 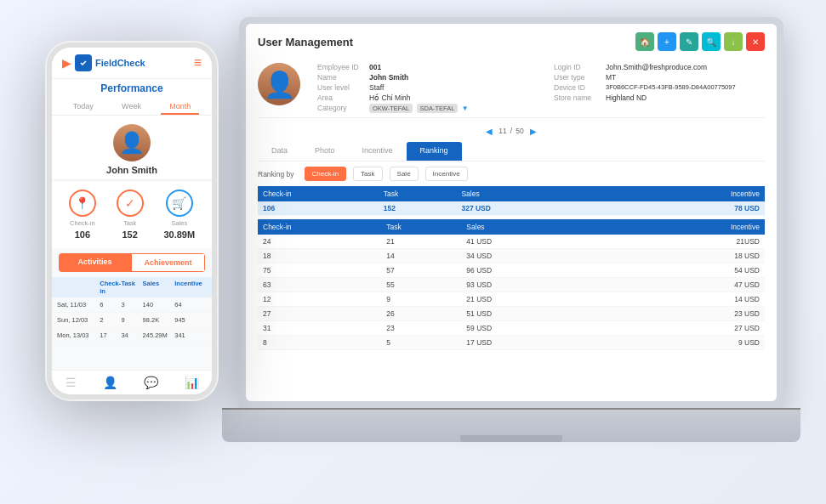 I want to click on rank-checkin-button: Check-in, so click(x=326, y=173).